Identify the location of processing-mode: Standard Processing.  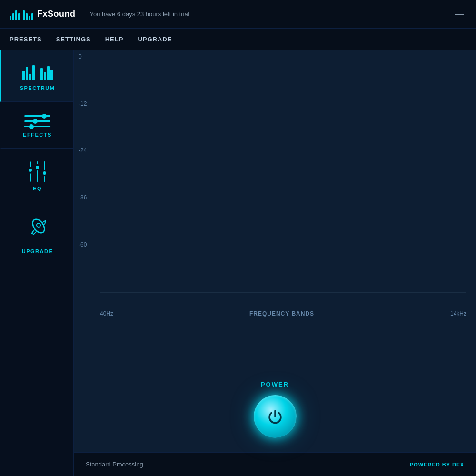
(114, 465).